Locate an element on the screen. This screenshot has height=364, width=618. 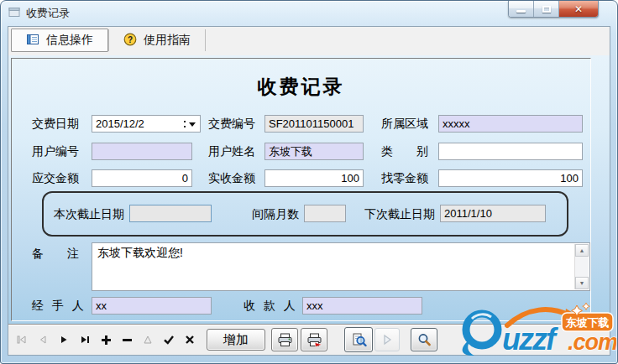
printer-arrow-icon is located at coordinates (314, 341).